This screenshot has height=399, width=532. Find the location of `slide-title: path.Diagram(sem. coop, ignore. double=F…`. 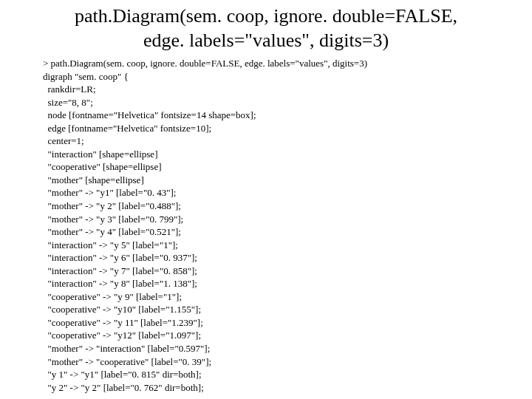

slide-title: path.Diagram(sem. coop, ignore. double=F… is located at coordinates (266, 28).